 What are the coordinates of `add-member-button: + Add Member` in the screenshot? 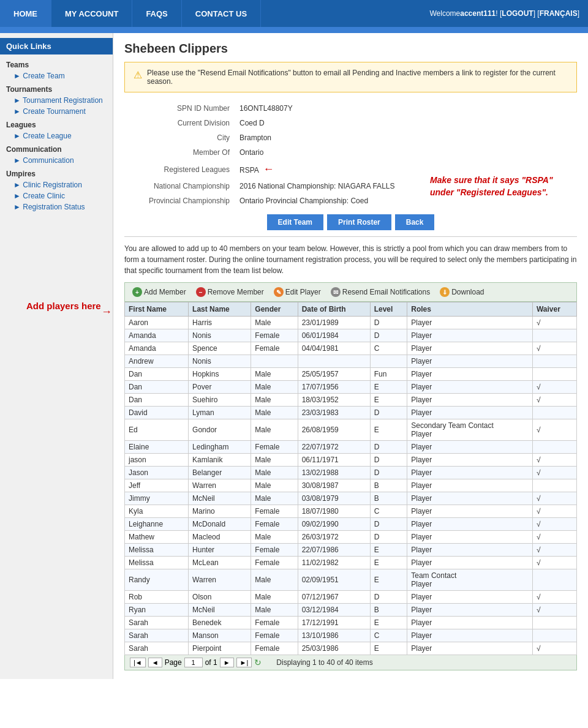 It's located at (159, 292).